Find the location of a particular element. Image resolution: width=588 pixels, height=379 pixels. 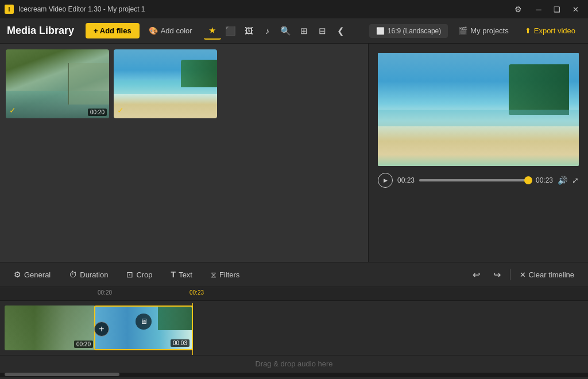

timeline-audio-track: Drag & drop audio here is located at coordinates (294, 363).